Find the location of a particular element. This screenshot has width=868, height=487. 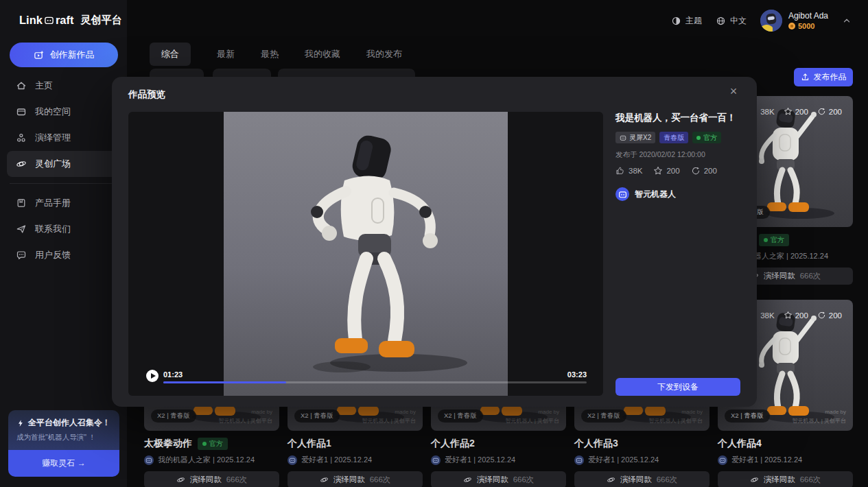

publish-work-button: 发布作品 is located at coordinates (823, 77).